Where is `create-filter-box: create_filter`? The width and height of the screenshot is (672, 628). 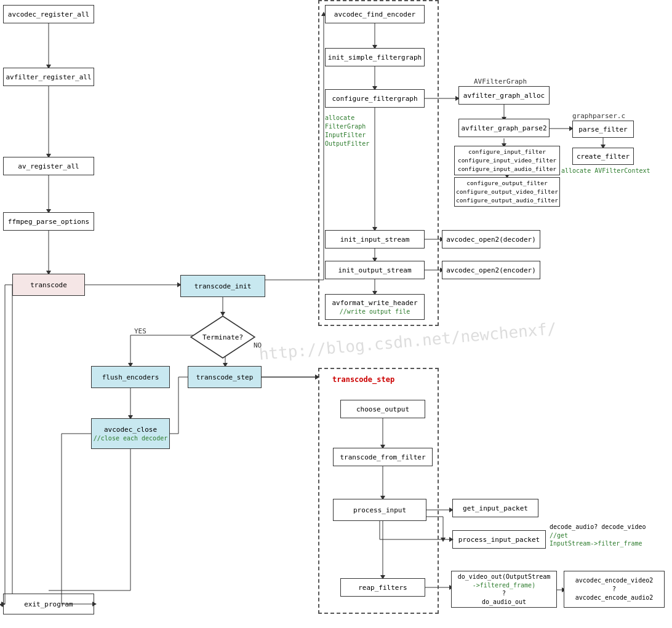
create-filter-box: create_filter is located at coordinates (603, 156).